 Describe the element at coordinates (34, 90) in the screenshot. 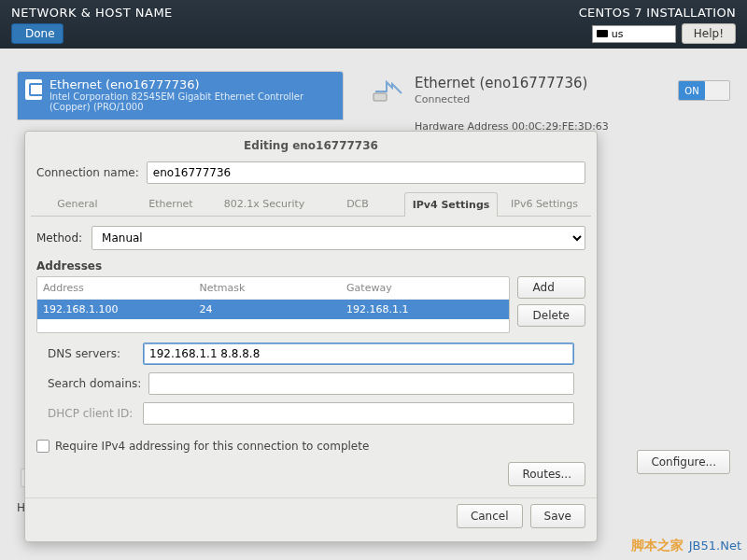

I see `ethernet-icon` at that location.